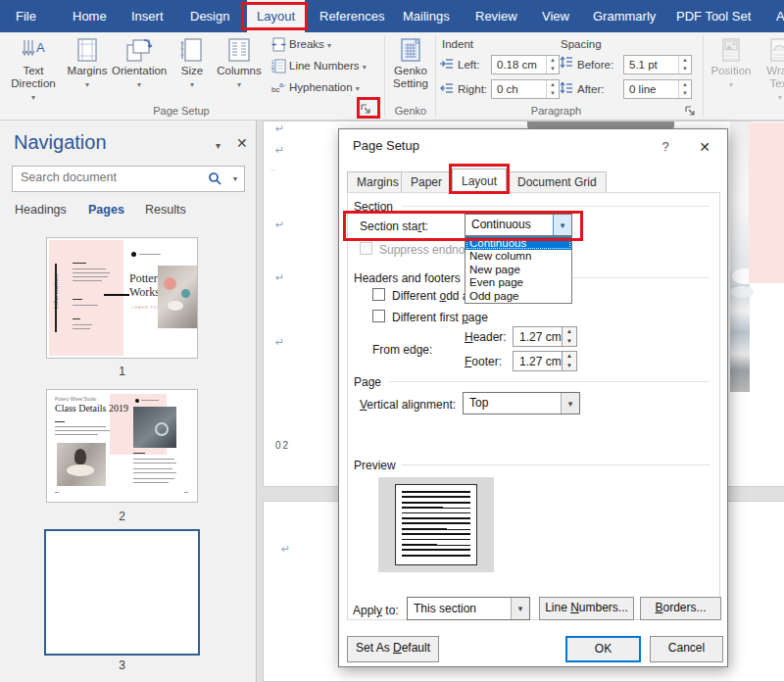 This screenshot has width=784, height=682. I want to click on tab-home: Home, so click(90, 16).